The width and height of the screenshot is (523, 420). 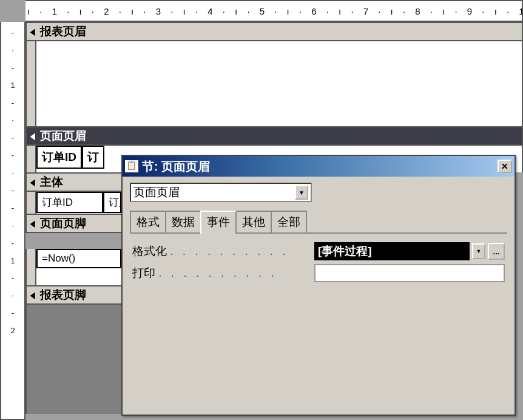 What do you see at coordinates (176, 166) in the screenshot?
I see `dialog-title: 节: 页面页眉` at bounding box center [176, 166].